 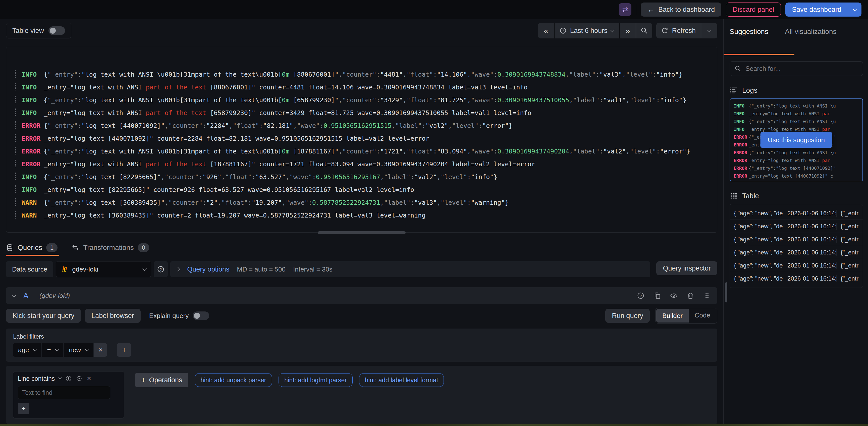 What do you see at coordinates (103, 269) in the screenshot?
I see `datasource-picker: gdev-loki` at bounding box center [103, 269].